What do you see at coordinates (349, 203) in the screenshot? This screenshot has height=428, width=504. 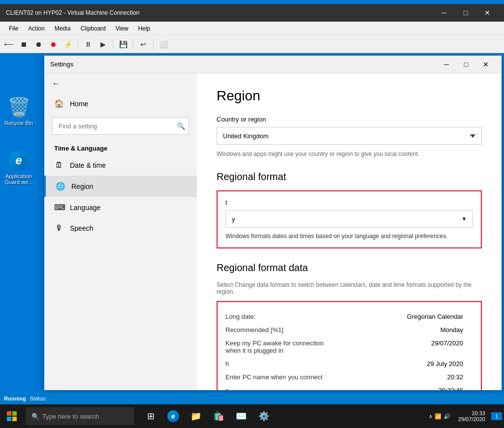 I see `format-label: t` at bounding box center [349, 203].